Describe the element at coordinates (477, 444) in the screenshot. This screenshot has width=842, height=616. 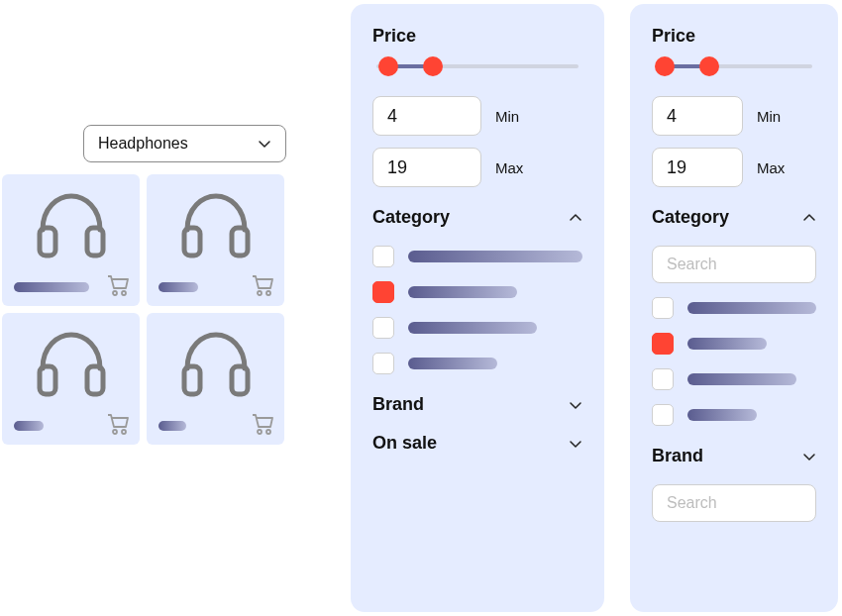
I see `onsale-section-header: On sale` at that location.